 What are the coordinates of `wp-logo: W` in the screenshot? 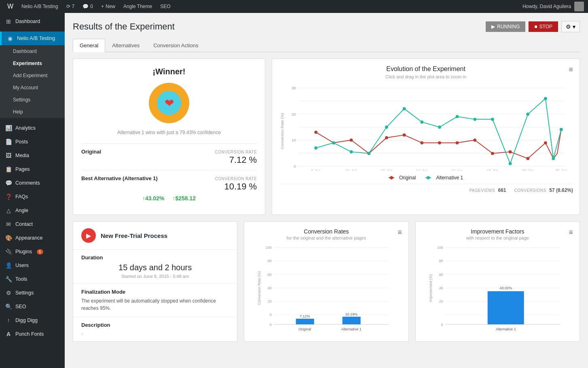 It's located at (11, 6).